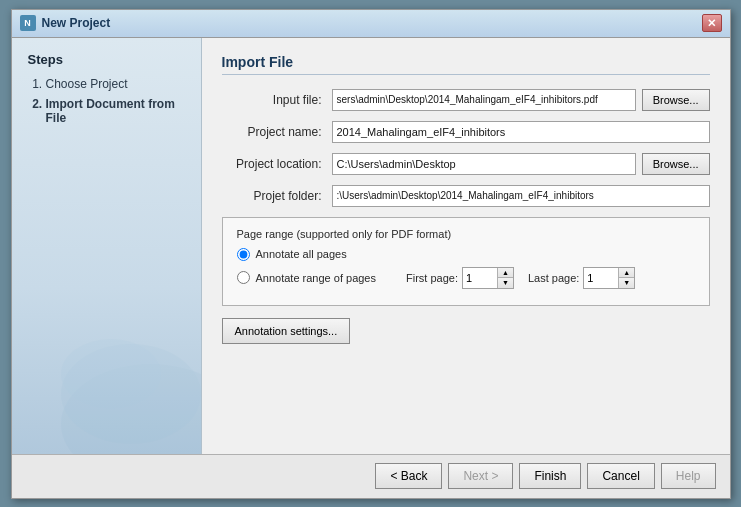 The image size is (741, 507). What do you see at coordinates (484, 100) in the screenshot?
I see `input-file-field` at bounding box center [484, 100].